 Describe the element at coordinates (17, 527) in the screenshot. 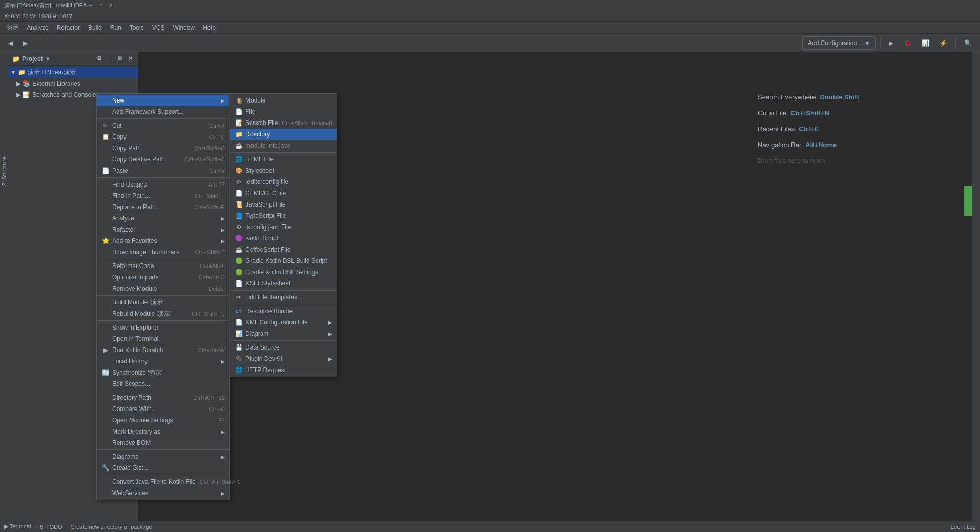

I see `terminal-tab: ▶ Terminal` at that location.